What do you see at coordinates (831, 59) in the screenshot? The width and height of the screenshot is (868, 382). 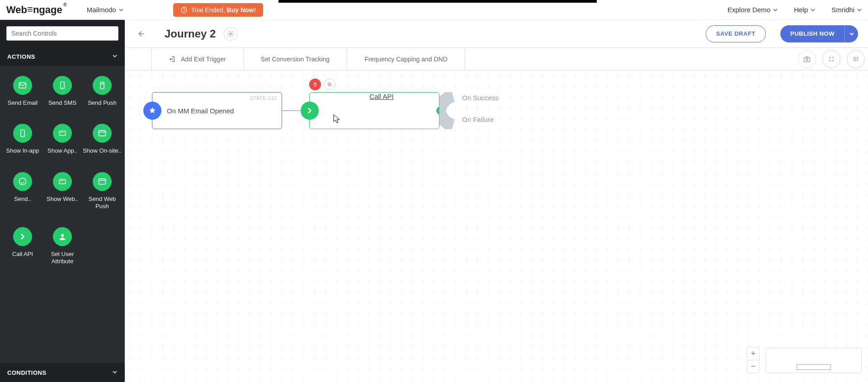 I see `fit-icon` at bounding box center [831, 59].